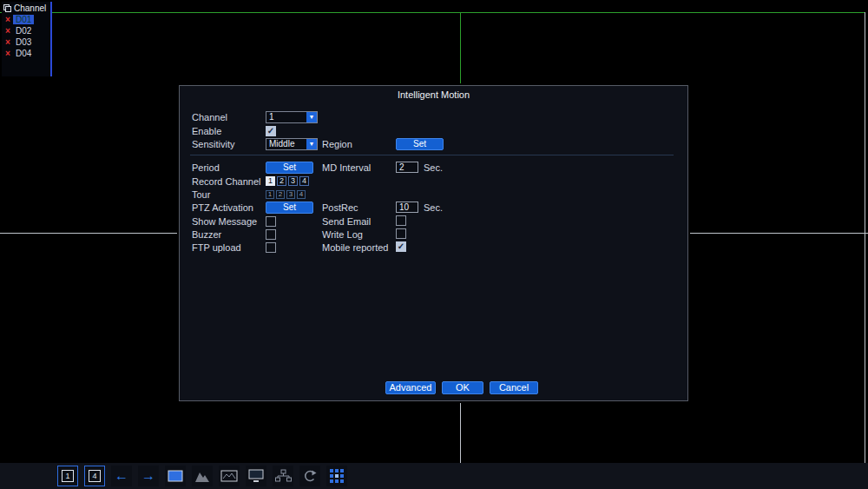 The image size is (868, 489). What do you see at coordinates (148, 476) in the screenshot?
I see `next-channel-button: →` at bounding box center [148, 476].